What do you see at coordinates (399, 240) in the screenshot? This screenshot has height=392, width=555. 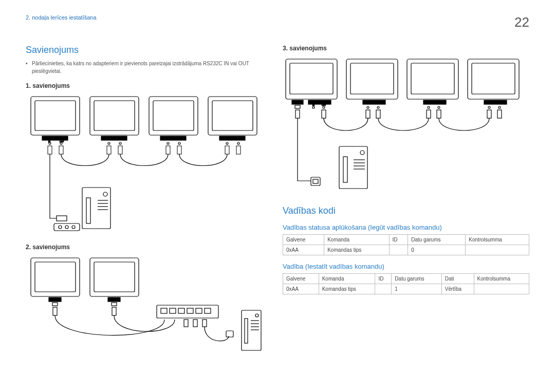 I see `t1-h2: ID` at bounding box center [399, 240].